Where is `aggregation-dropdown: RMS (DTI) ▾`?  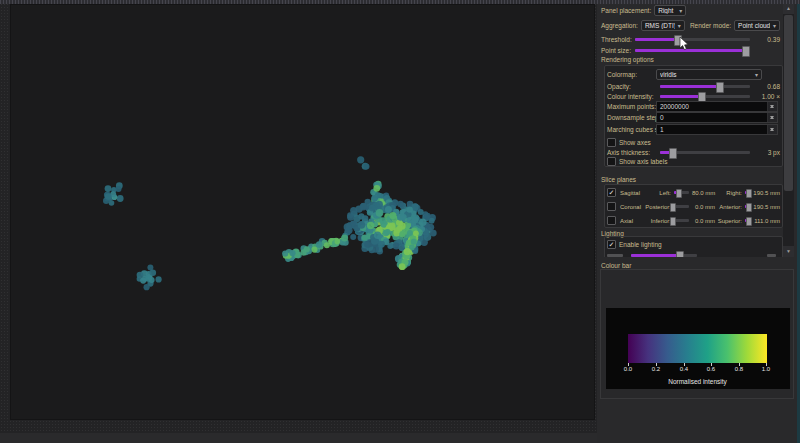
aggregation-dropdown: RMS (DTI) ▾ is located at coordinates (663, 26).